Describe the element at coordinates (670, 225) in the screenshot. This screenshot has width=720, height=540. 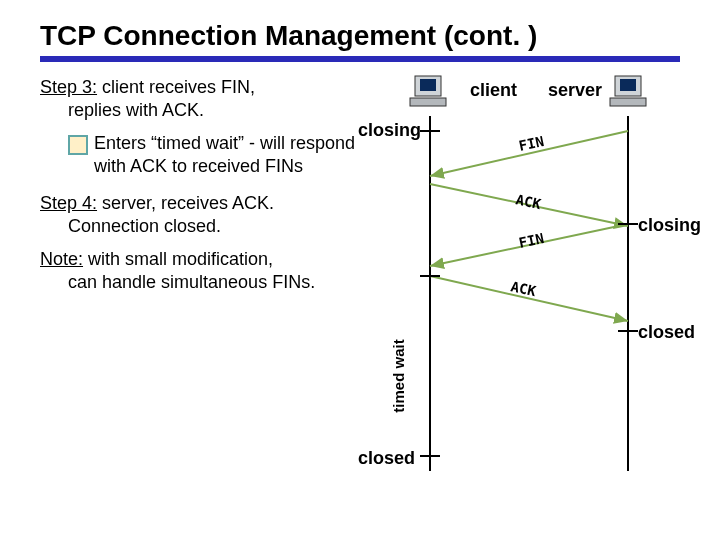
I see `state-server-closing: closing` at that location.